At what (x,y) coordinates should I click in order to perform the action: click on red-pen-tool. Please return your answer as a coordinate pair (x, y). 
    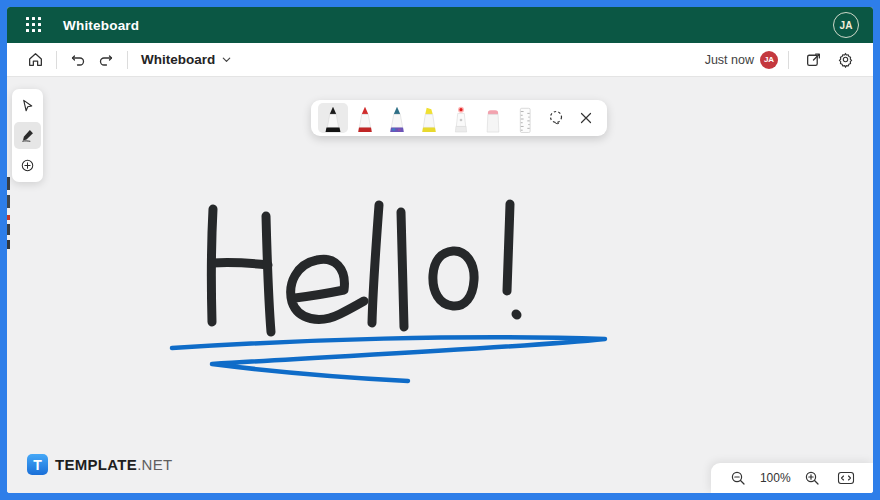
    Looking at the image, I should click on (365, 118).